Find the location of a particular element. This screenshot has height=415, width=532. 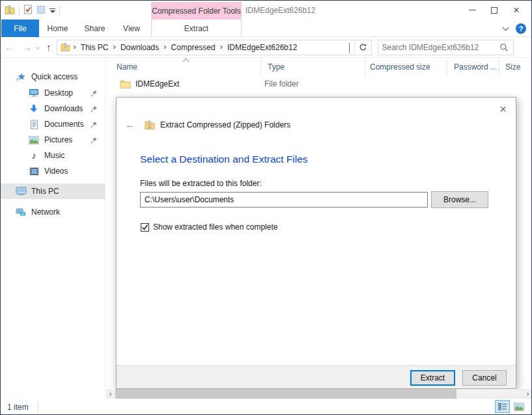

breadcrumb-compressed: Compressed is located at coordinates (193, 47).